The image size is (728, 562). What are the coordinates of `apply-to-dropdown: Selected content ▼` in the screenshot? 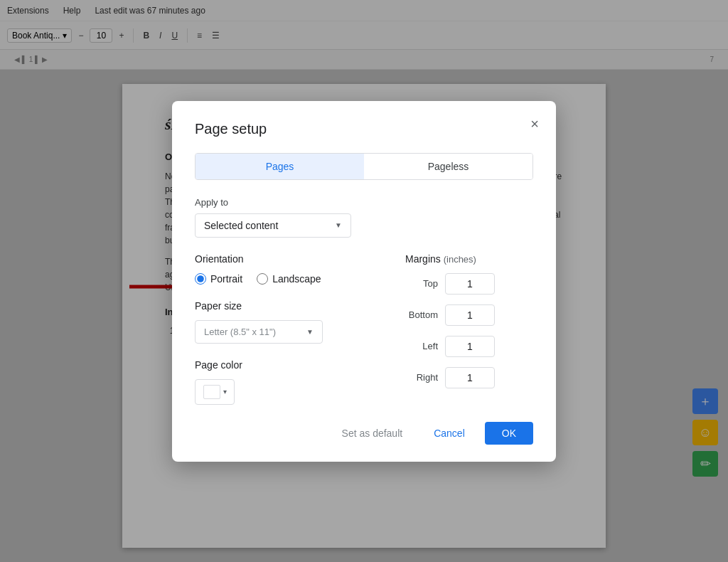 It's located at (273, 226).